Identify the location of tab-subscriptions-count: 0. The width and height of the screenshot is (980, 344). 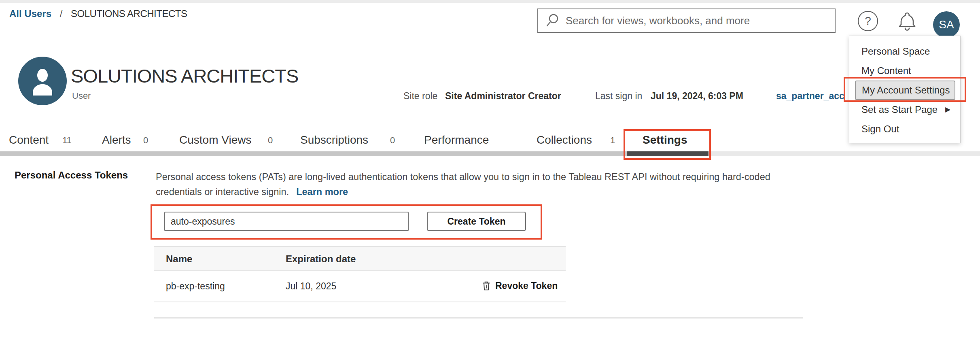
(392, 140).